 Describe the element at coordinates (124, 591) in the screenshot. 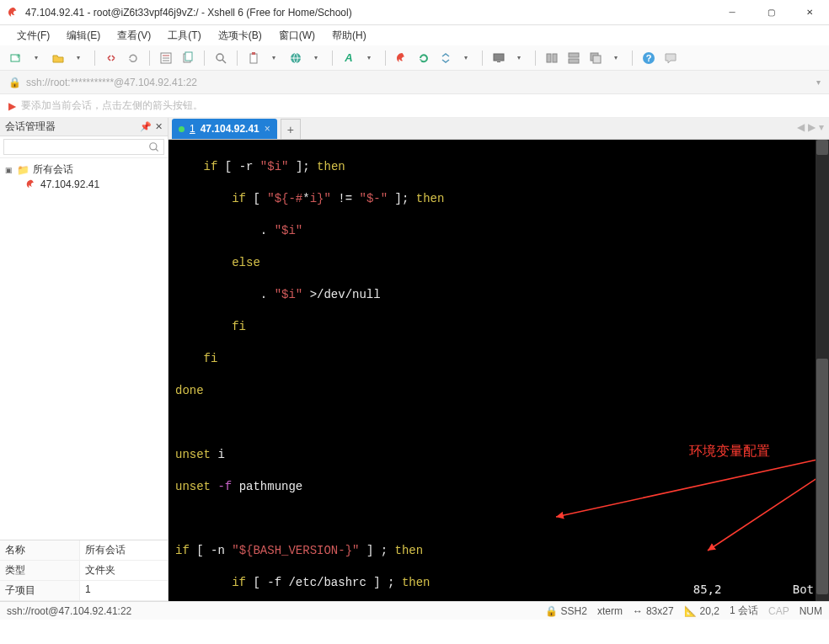

I see `prop-children-value: 1` at that location.